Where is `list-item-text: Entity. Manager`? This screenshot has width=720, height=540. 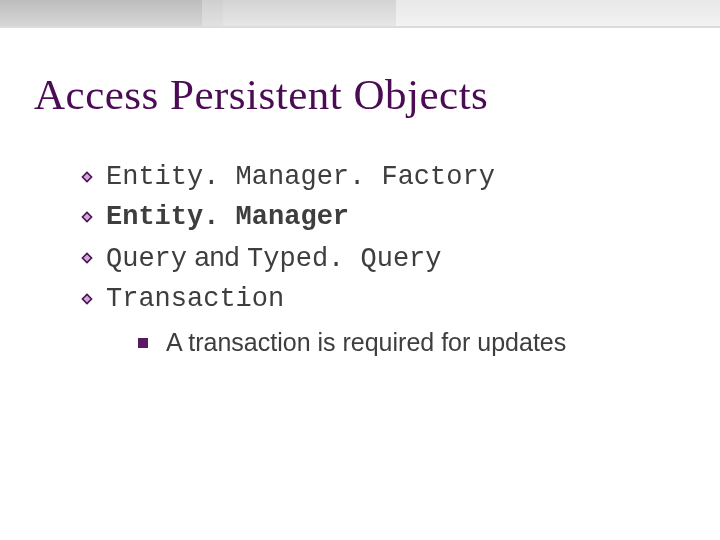
list-item-text: Entity. Manager is located at coordinates (228, 217).